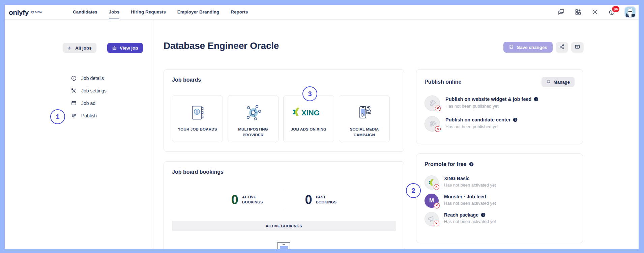  What do you see at coordinates (562, 47) in the screenshot?
I see `share-button` at bounding box center [562, 47].